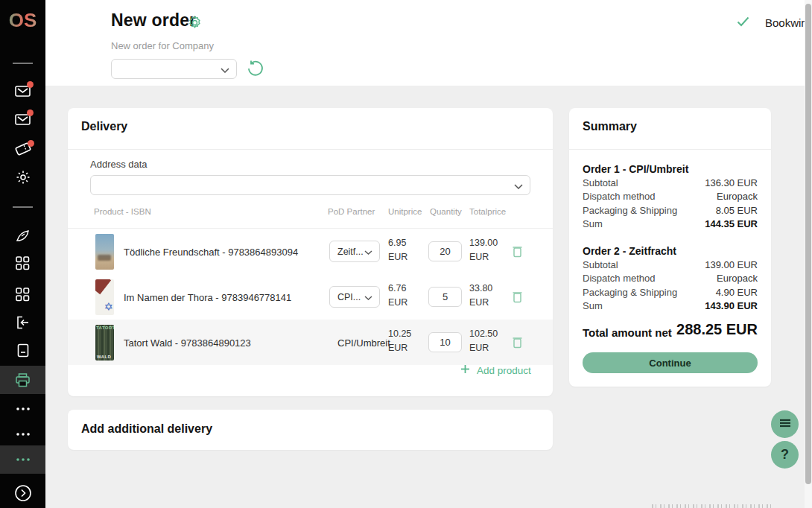 This screenshot has width=812, height=508. What do you see at coordinates (785, 425) in the screenshot?
I see `hamburger-icon` at bounding box center [785, 425].